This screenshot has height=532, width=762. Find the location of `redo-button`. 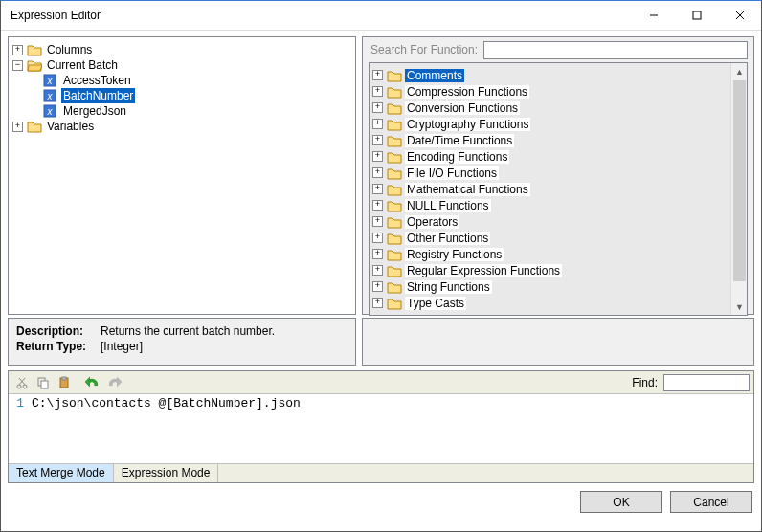

redo-button is located at coordinates (114, 383).